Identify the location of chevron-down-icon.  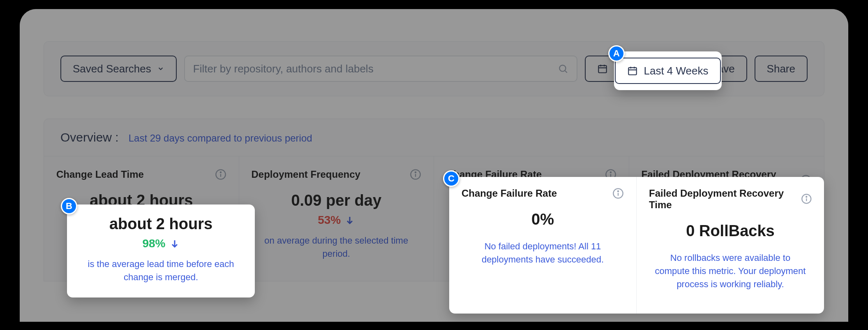
(161, 69).